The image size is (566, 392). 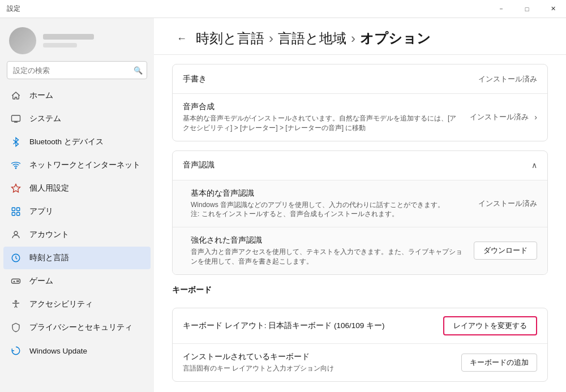 I want to click on voice-recog-header-row: 音声認識 ∧, so click(x=360, y=166).